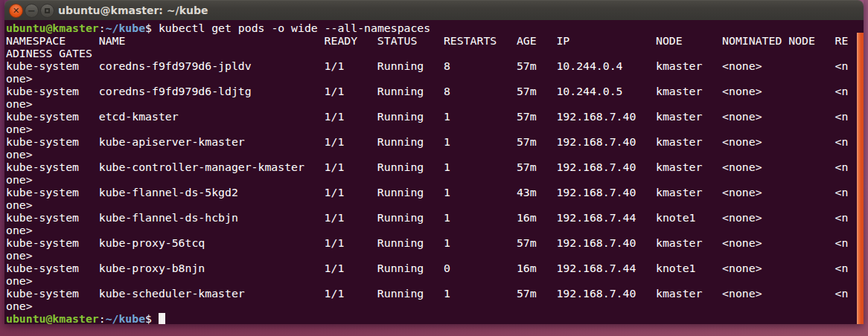 This screenshot has height=336, width=868. Describe the element at coordinates (435, 293) in the screenshot. I see `terminal-line: kube-system kube-scheduler-kmaster 1/1 R…` at that location.